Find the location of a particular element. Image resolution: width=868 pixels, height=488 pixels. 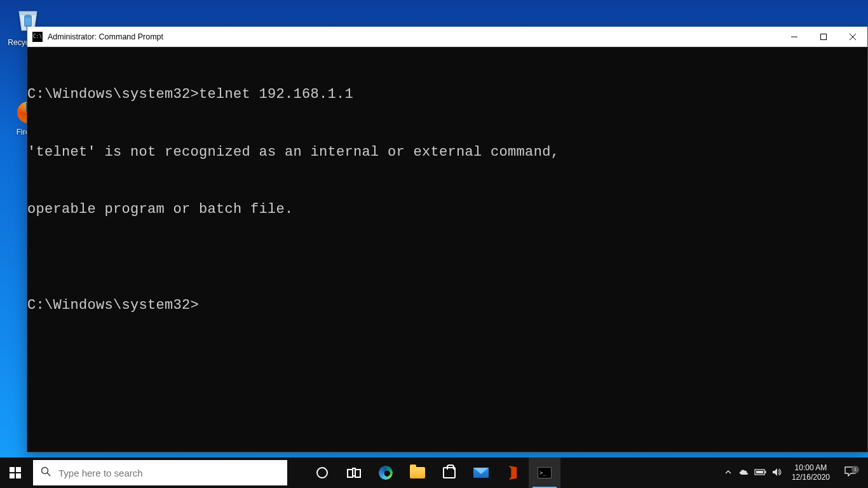

taskbar-app-store is located at coordinates (449, 473).